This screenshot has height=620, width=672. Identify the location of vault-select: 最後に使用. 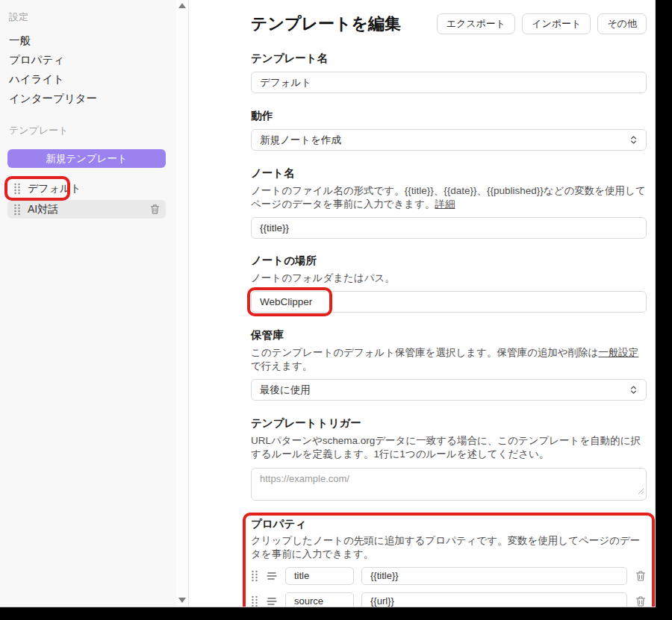
(449, 389).